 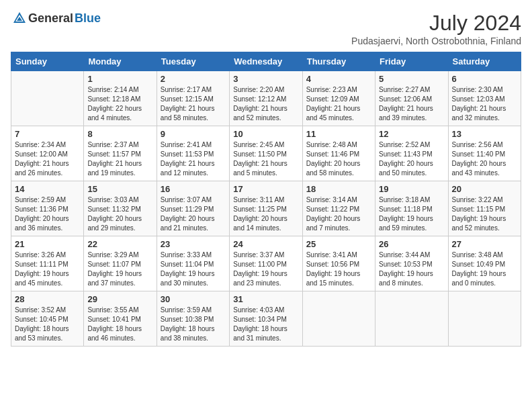 What do you see at coordinates (266, 159) in the screenshot?
I see `day-detail: Sunrise: 2:45 AM Sunset: 11:50 PM Daylig…` at bounding box center [266, 159].